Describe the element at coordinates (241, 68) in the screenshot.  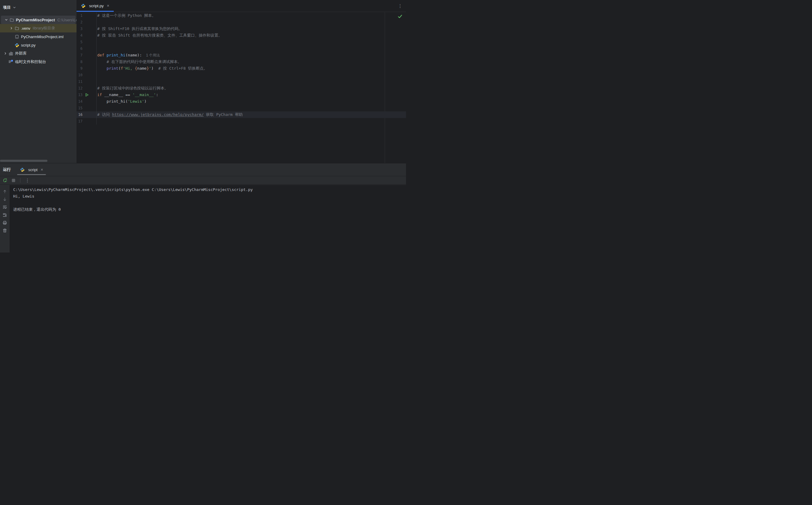
I see `code-area: 1# 这是一个示例 Python 脚本。23# 按 Shift+F10 执行或将…` at that location.